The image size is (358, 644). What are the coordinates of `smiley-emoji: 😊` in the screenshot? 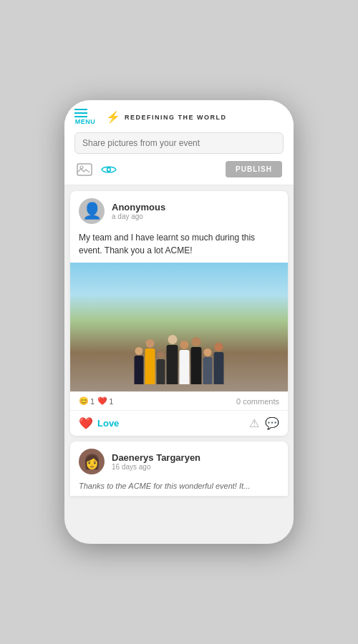 It's located at (84, 401).